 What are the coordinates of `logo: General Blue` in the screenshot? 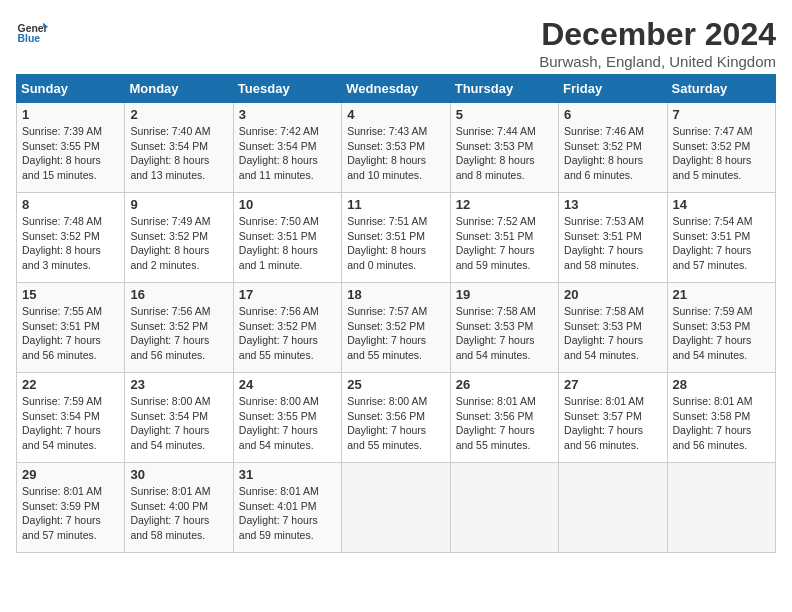 It's located at (32, 32).